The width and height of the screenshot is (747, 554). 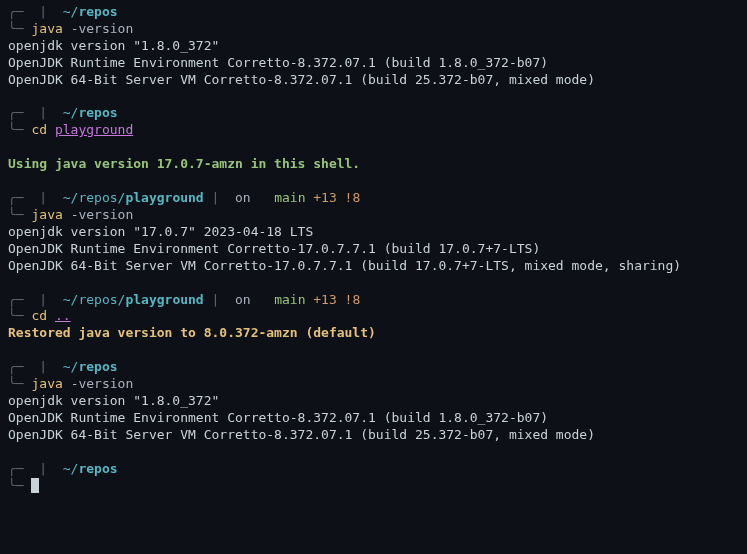 I want to click on terminal-block-active: ╭─ | ~/repos ╰─, so click(x=374, y=478).